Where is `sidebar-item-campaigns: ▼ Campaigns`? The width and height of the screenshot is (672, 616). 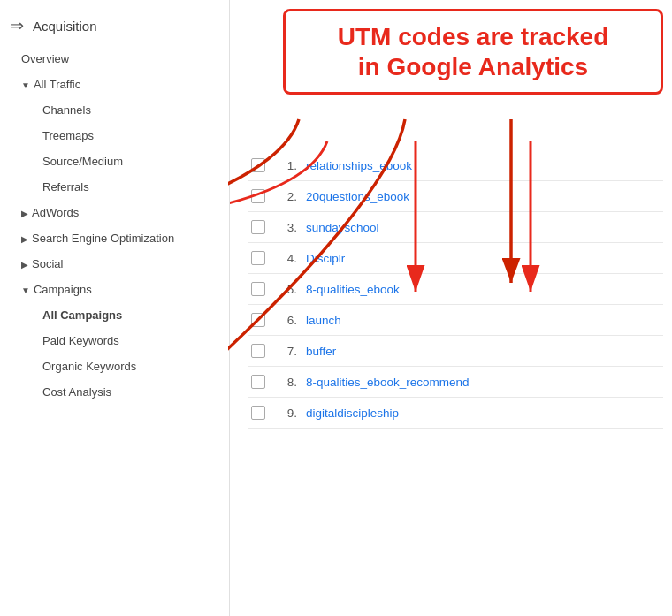
sidebar-item-campaigns: ▼ Campaigns is located at coordinates (115, 290).